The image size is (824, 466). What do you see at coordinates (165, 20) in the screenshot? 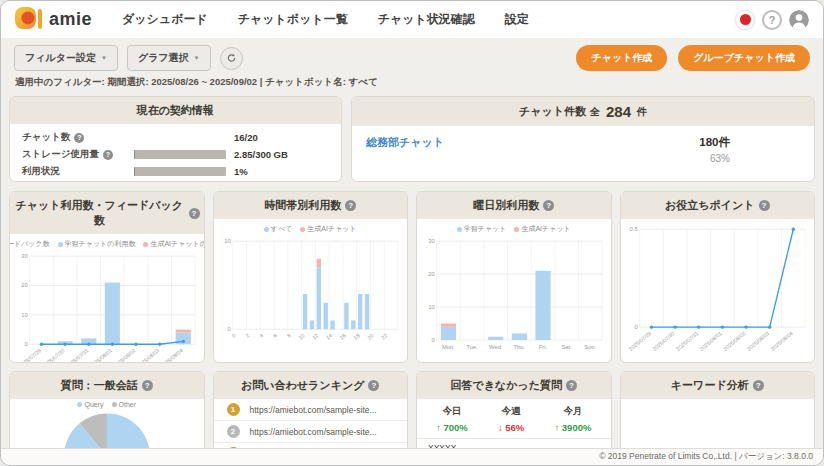
I see `nav-item-0: ダッシュボード` at bounding box center [165, 20].